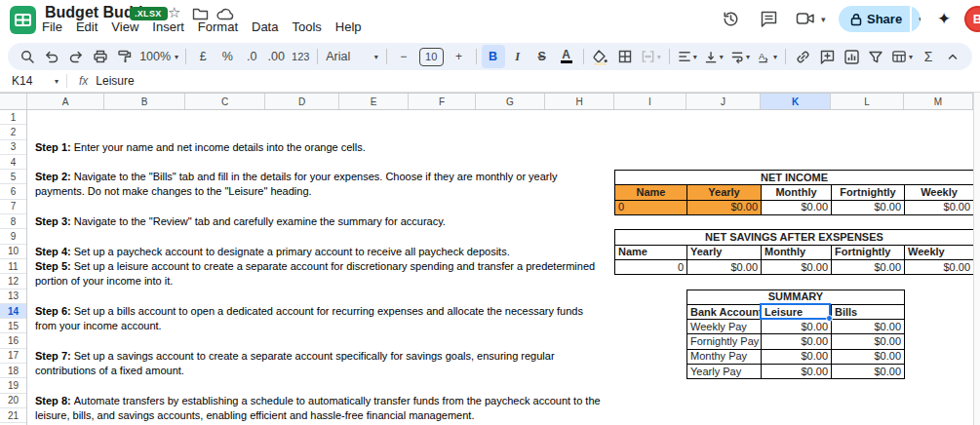 The image size is (980, 425). I want to click on row-header-11: 11, so click(14, 267).